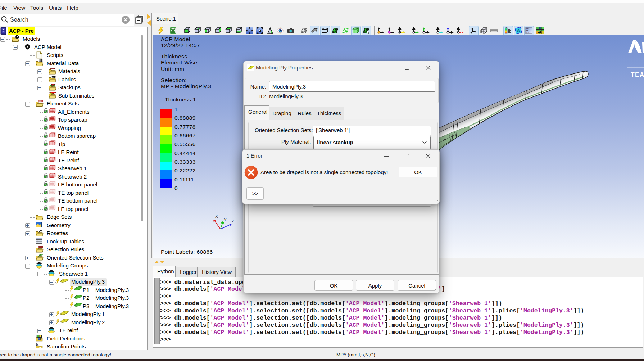 The height and width of the screenshot is (361, 644). I want to click on svg-text: X, so click(217, 216).